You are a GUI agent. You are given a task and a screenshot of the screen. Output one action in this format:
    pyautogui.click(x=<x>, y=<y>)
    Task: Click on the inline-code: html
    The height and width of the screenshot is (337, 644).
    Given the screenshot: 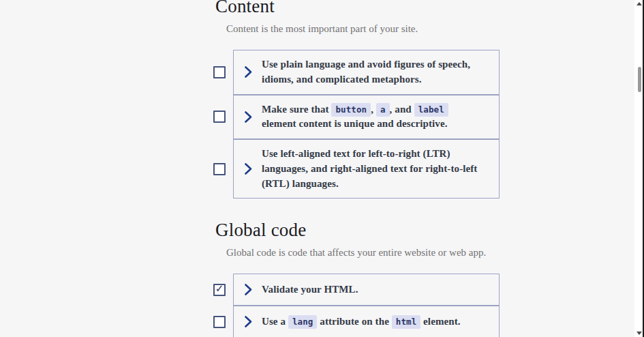 What is the action you would take?
    pyautogui.click(x=406, y=322)
    